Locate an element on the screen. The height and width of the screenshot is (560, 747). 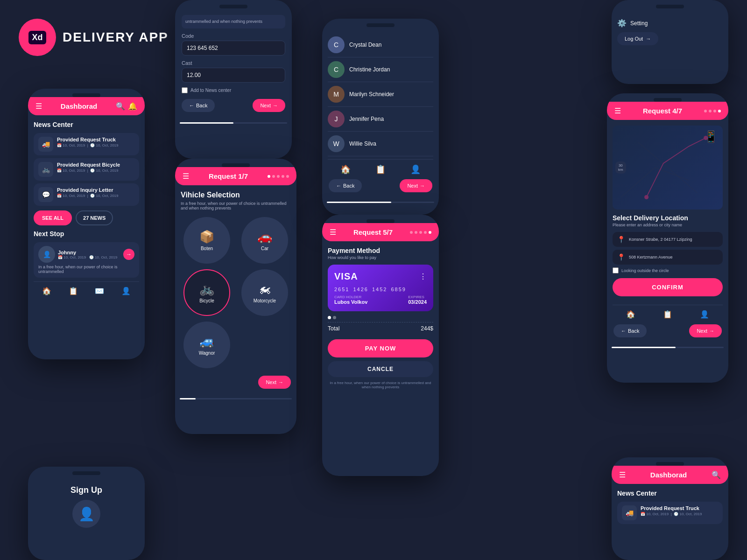
news-item: 🚚 Provided Request Truck 📅 10, Oct, 2019… is located at coordinates (86, 144).